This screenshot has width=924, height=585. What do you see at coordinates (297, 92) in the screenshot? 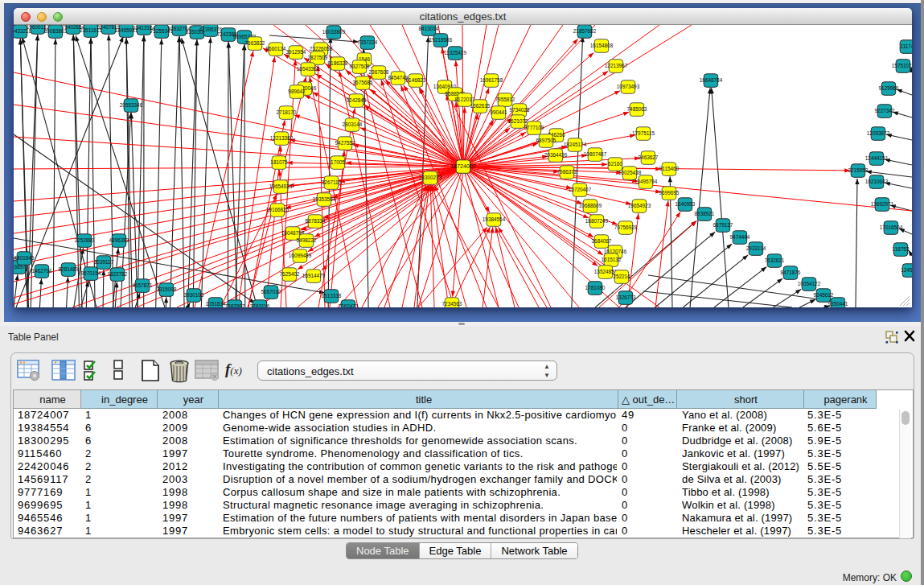
I see `svg-text: 989642` at bounding box center [297, 92].